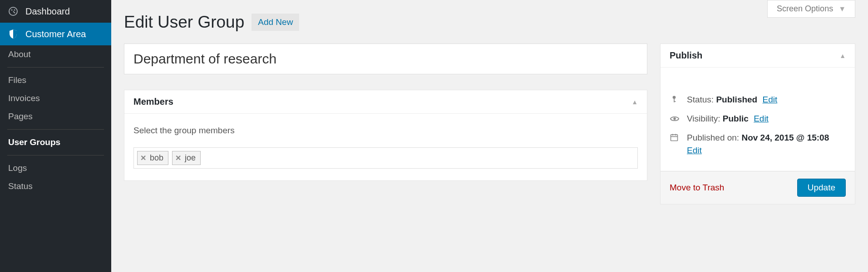 The width and height of the screenshot is (868, 272). Describe the element at coordinates (190, 158) in the screenshot. I see `member-tag-label: joe` at that location.